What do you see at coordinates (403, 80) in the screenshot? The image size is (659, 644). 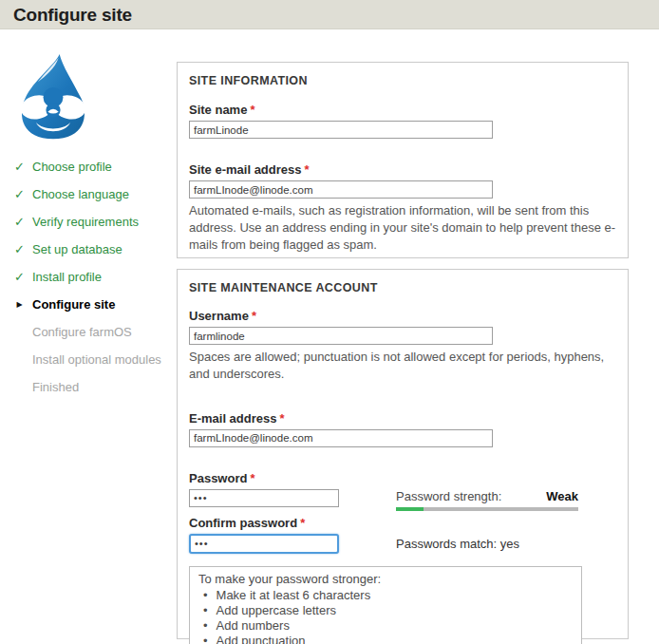 I see `site-information-legend: SITE INFORMATION` at bounding box center [403, 80].